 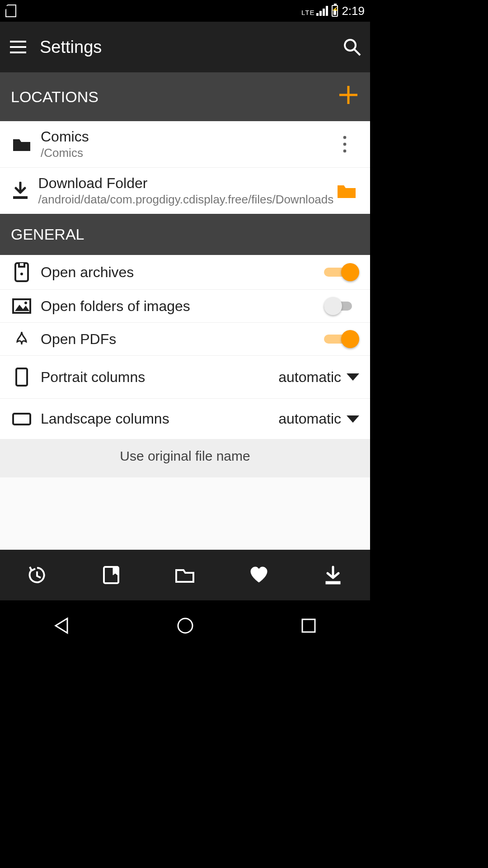 What do you see at coordinates (62, 626) in the screenshot?
I see `back-icon` at bounding box center [62, 626].